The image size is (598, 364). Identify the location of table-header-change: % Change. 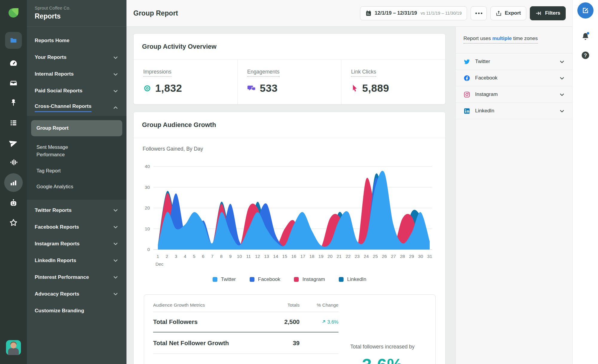
(319, 305).